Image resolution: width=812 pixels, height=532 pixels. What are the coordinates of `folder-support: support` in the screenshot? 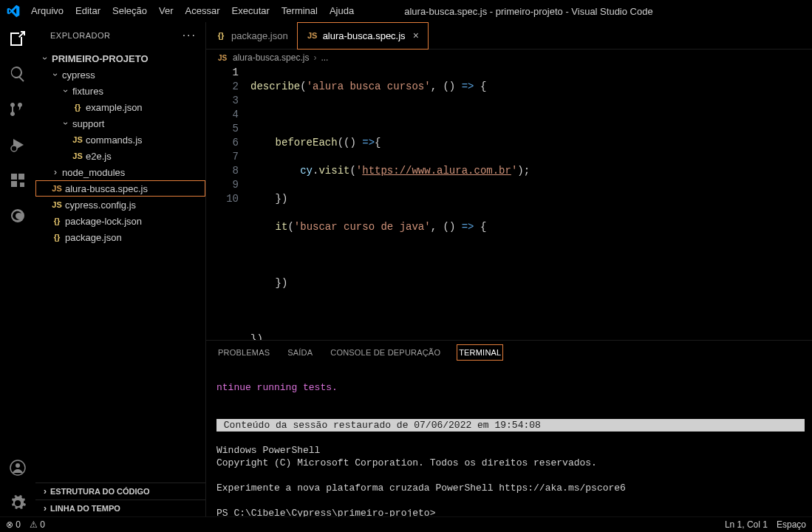 It's located at (120, 123).